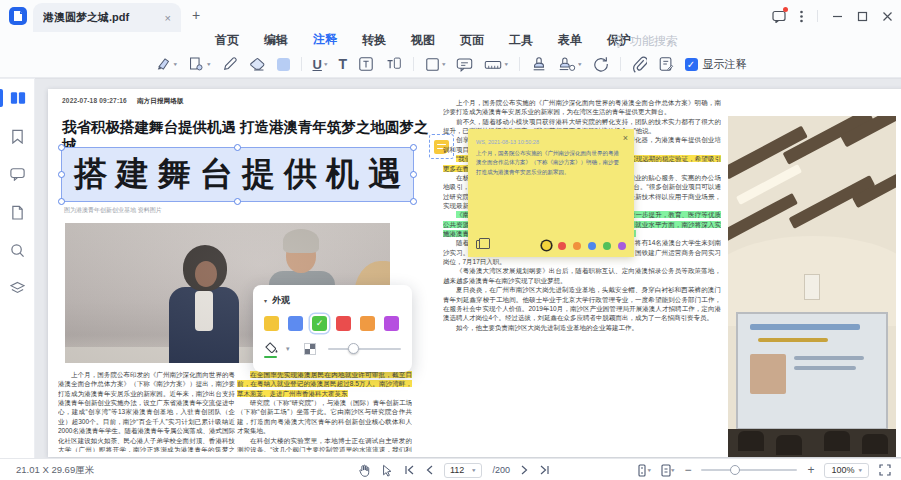 This screenshot has width=901, height=480. I want to click on active-color-swatch, so click(284, 64).